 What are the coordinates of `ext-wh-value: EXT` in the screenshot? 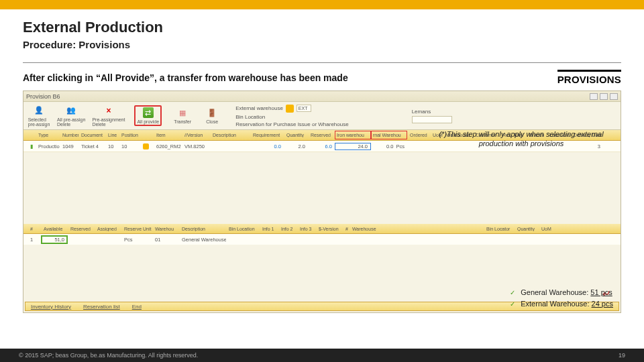 It's located at (303, 109).